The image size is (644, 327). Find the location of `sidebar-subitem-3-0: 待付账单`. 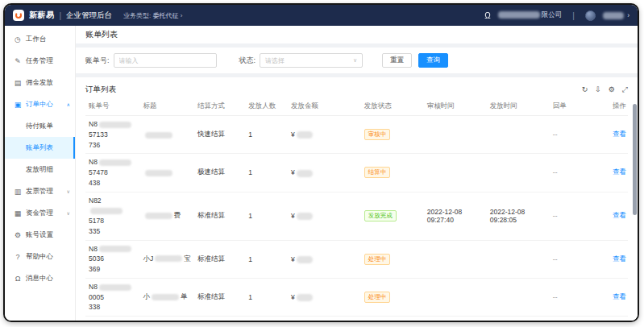

sidebar-subitem-3-0: 待付账单 is located at coordinates (40, 126).